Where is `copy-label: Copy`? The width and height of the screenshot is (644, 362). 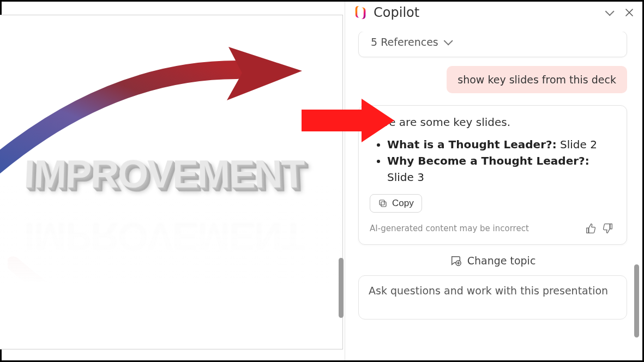
copy-label: Copy is located at coordinates (403, 203).